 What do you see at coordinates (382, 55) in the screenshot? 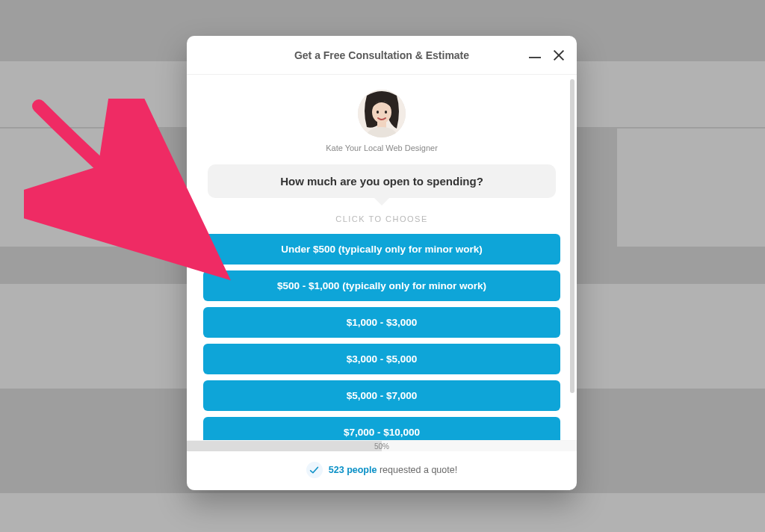
I see `modal-title: Get a Free Consultation & Estimate` at bounding box center [382, 55].